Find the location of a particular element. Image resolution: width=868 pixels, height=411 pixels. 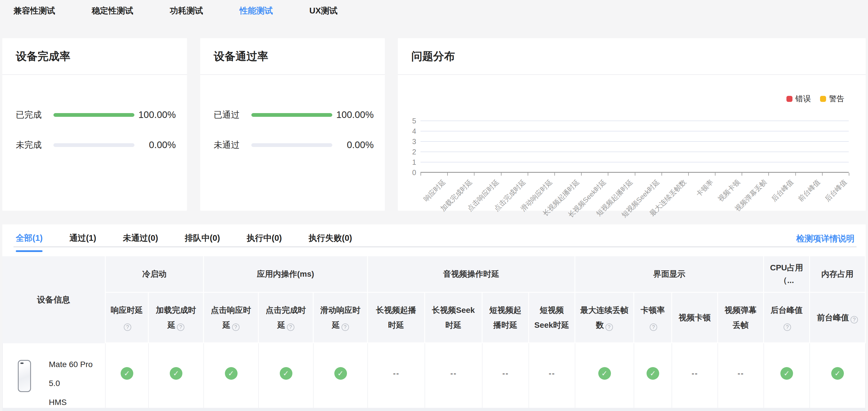

device-info-header: 设备信息 is located at coordinates (54, 300).